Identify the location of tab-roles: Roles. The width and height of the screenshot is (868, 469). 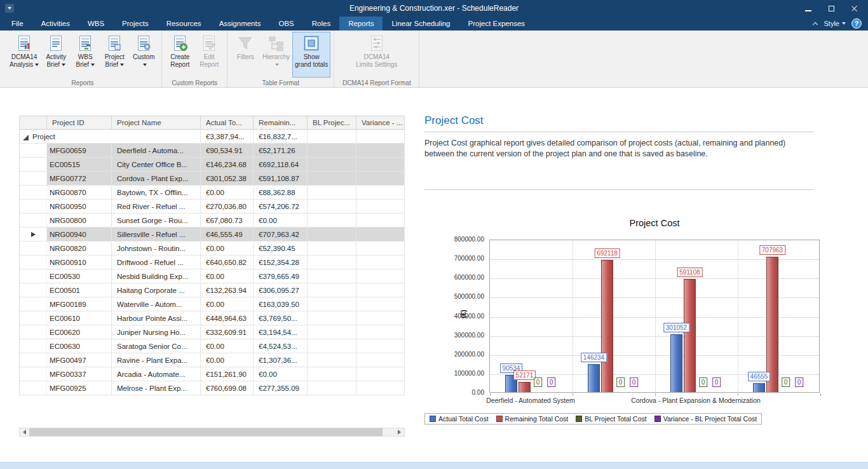
(322, 24).